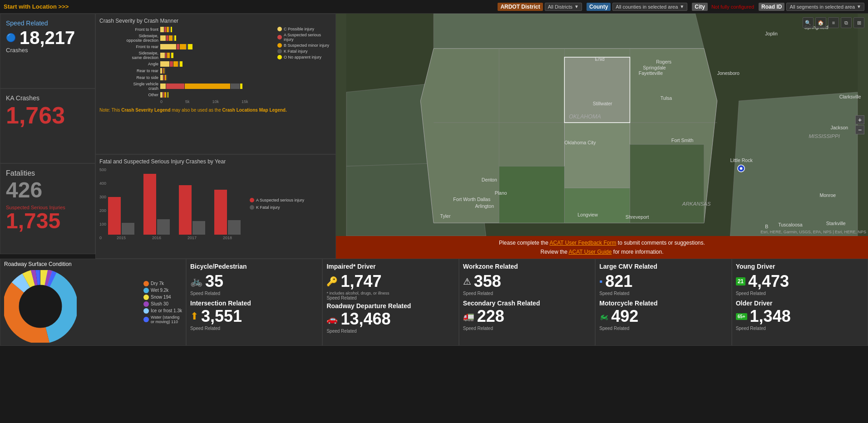 The height and width of the screenshot is (423, 868). What do you see at coordinates (163, 304) in the screenshot?
I see `donut-legend-slush: Slush 30` at bounding box center [163, 304].